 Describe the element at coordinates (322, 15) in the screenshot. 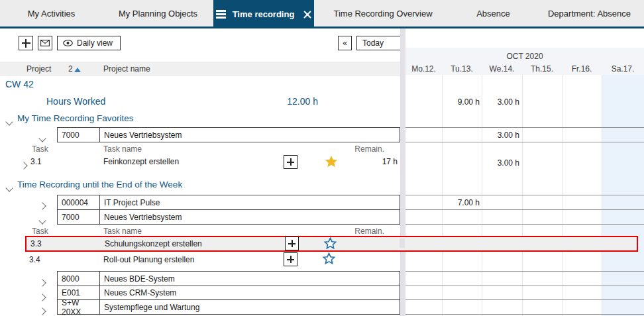

I see `tab-bar: My Activities My Planning Objects Time r…` at that location.